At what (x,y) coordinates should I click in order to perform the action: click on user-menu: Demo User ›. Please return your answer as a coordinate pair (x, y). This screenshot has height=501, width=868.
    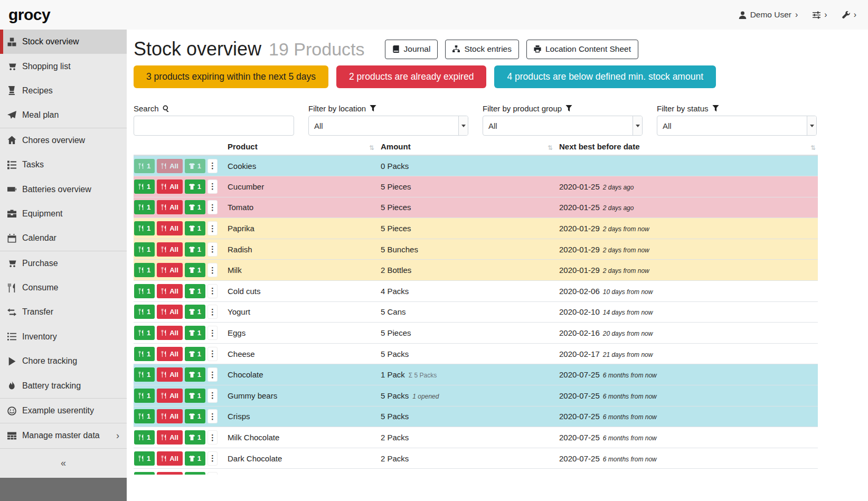
    Looking at the image, I should click on (769, 15).